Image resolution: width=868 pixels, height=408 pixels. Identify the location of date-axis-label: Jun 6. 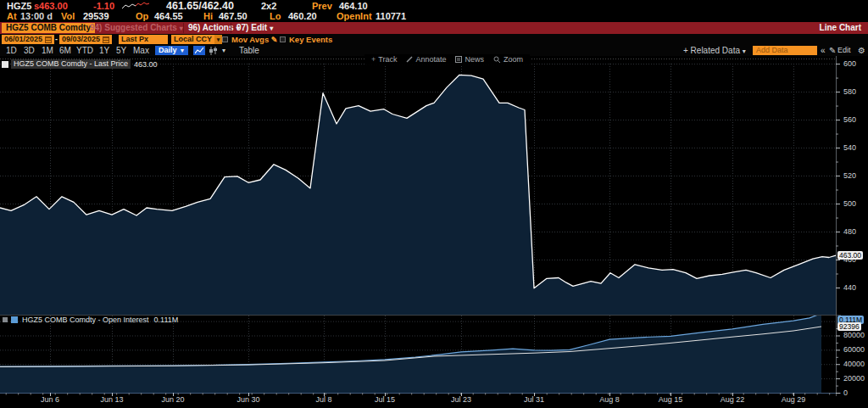
(50, 400).